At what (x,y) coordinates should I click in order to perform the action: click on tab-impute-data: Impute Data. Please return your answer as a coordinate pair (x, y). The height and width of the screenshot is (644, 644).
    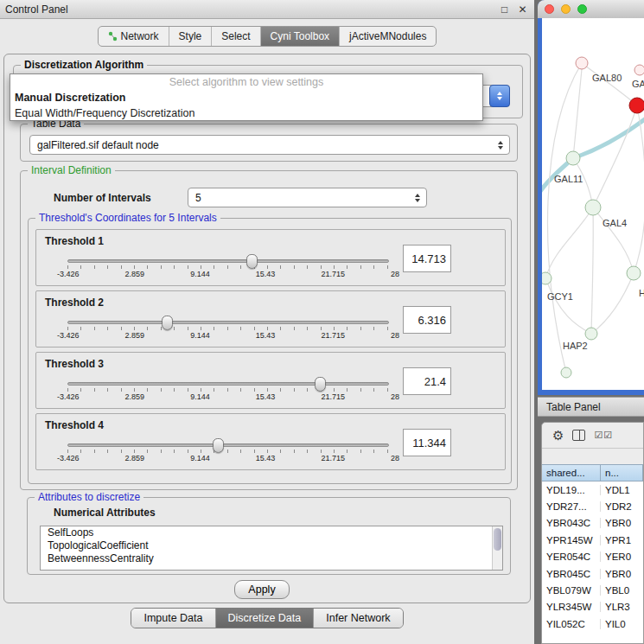
    Looking at the image, I should click on (173, 618).